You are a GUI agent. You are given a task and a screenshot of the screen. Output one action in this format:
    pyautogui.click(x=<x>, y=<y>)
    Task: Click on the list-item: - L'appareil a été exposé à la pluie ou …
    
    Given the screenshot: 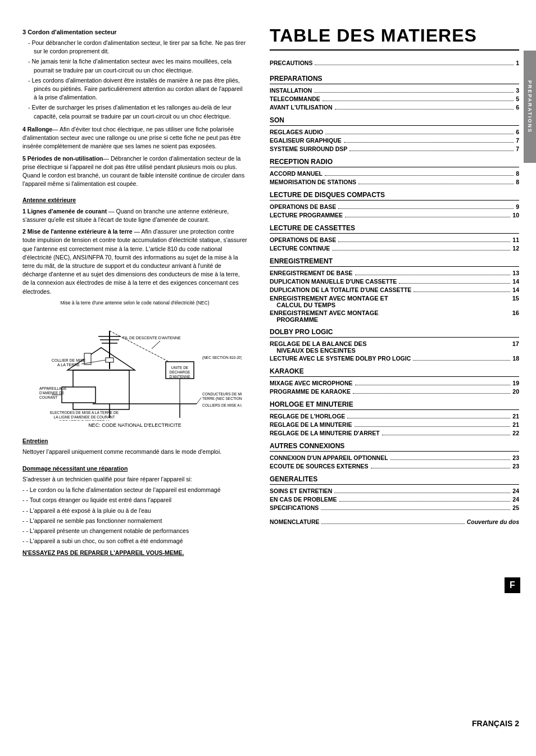 What is the action you would take?
    pyautogui.click(x=135, y=511)
    